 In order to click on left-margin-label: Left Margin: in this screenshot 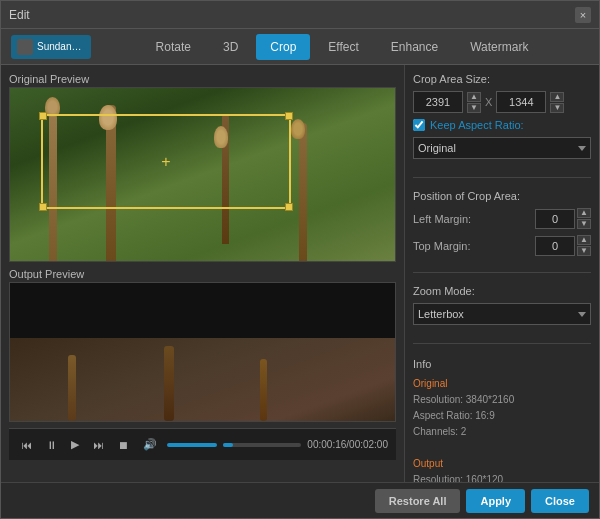, I will do `click(453, 219)`.